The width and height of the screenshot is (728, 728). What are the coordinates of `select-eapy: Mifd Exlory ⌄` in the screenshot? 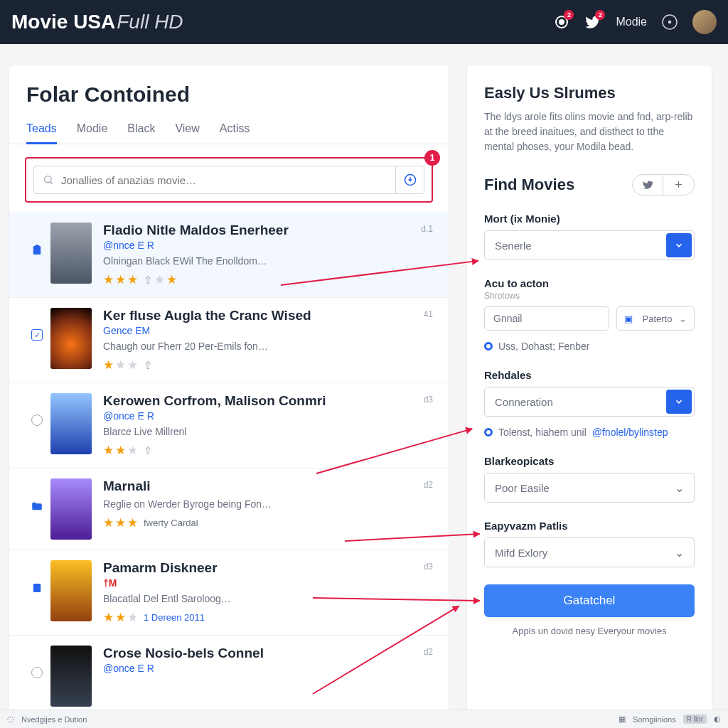 It's located at (589, 552).